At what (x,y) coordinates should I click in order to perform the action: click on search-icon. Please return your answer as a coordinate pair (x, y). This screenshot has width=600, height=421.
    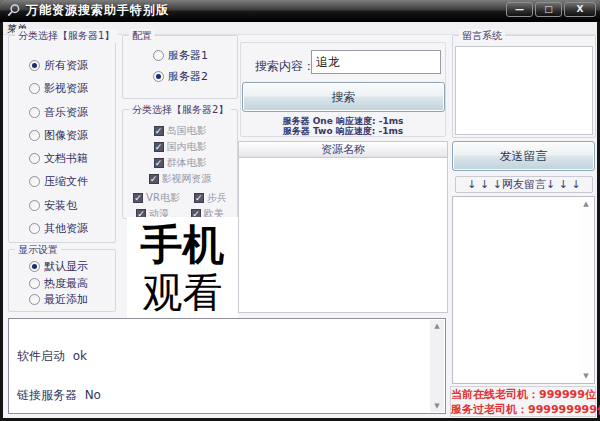
    Looking at the image, I should click on (14, 10).